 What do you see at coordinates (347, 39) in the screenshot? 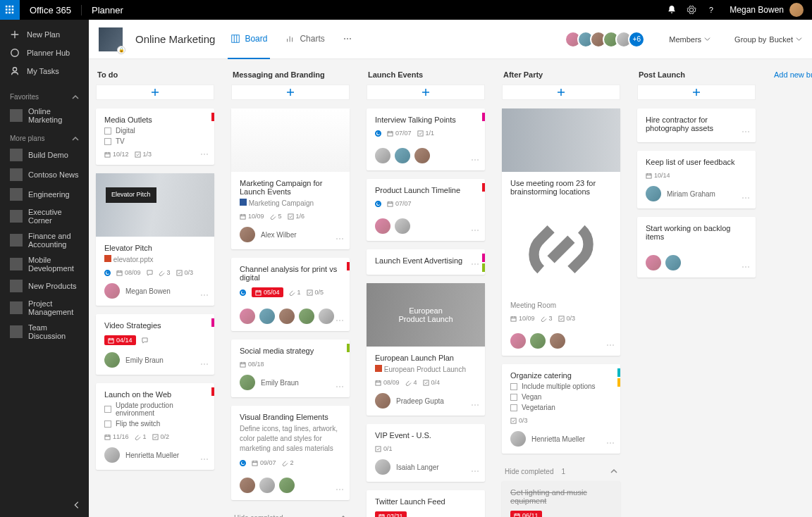
I see `more-menu: ⋯` at bounding box center [347, 39].